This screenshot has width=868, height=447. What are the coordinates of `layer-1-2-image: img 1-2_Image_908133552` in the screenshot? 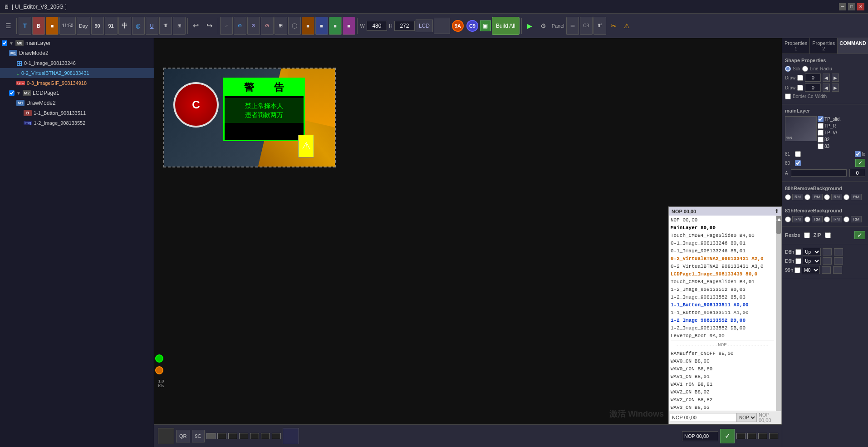 It's located at (77, 123).